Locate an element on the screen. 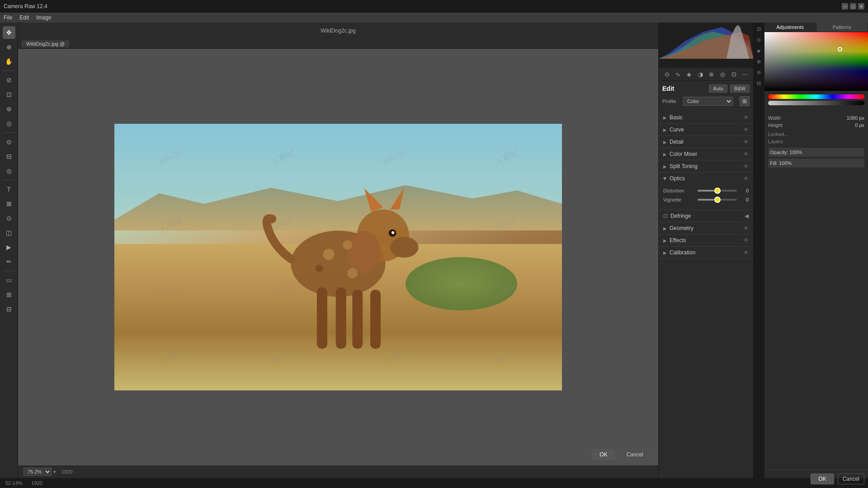 This screenshot has height=488, width=868. tool-text: T is located at coordinates (9, 189).